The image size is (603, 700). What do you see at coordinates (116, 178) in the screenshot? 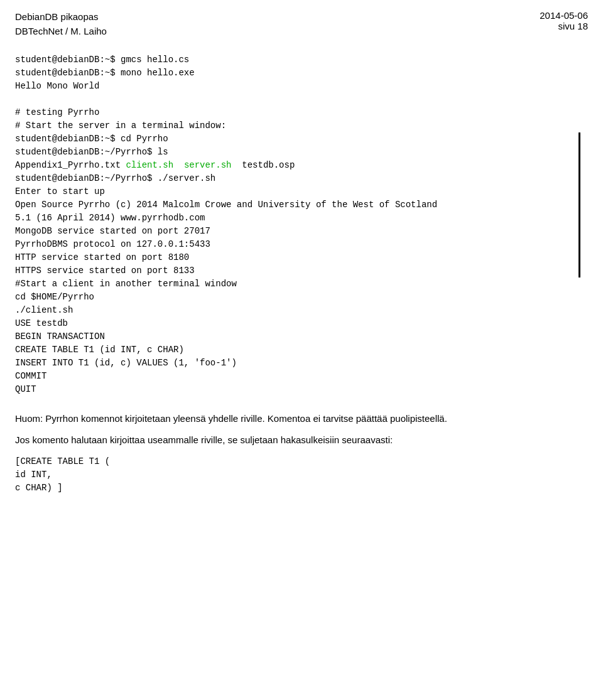
I see `tb2-line4: student@debianDB:~/Pyrrho$ ./server.sh` at bounding box center [116, 178].